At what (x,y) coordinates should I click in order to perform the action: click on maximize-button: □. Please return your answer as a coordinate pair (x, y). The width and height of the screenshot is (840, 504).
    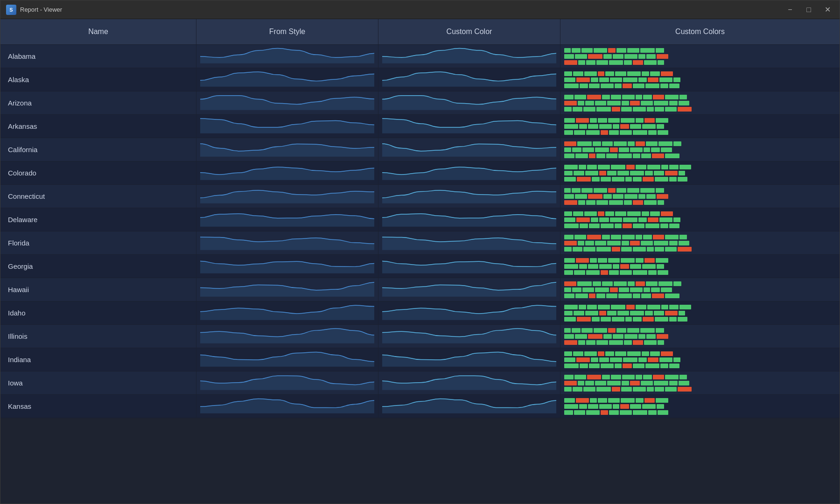
    Looking at the image, I should click on (809, 10).